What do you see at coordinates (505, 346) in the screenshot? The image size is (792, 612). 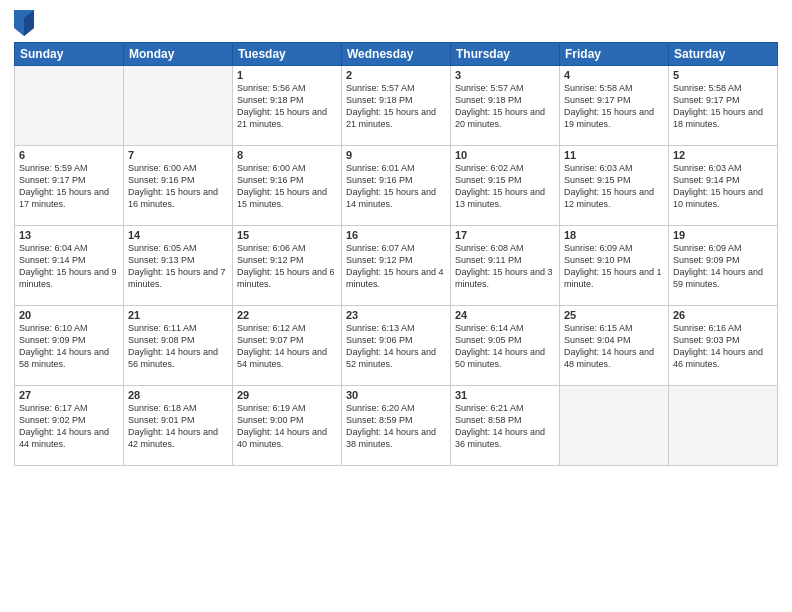 I see `day-info: Sunrise: 6:14 AM Sunset: 9:05 PM Dayligh…` at bounding box center [505, 346].